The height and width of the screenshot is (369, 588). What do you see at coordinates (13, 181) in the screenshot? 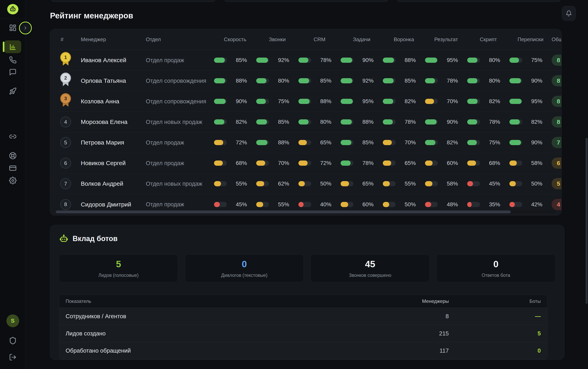
I see `sidebar-item-settings` at bounding box center [13, 181].